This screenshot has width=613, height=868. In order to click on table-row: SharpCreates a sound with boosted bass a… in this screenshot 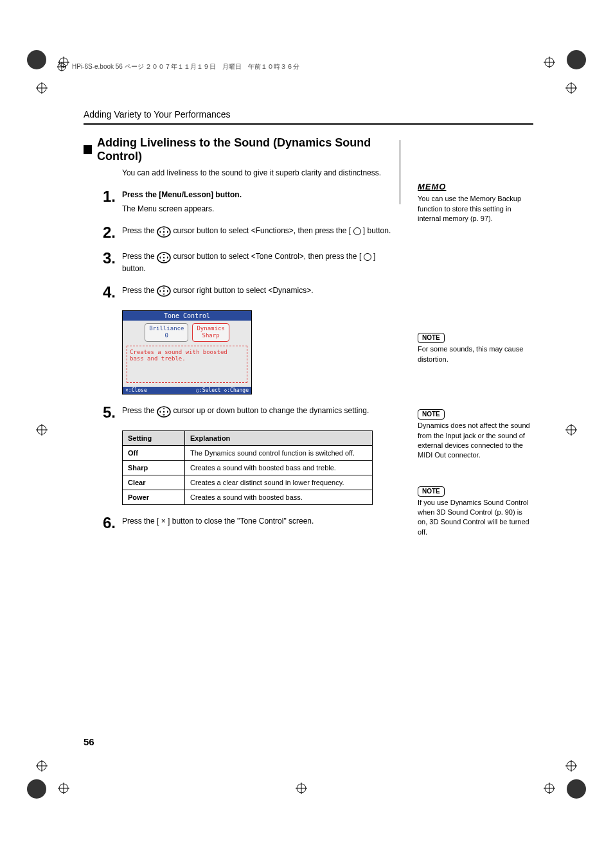, I will do `click(248, 468)`.